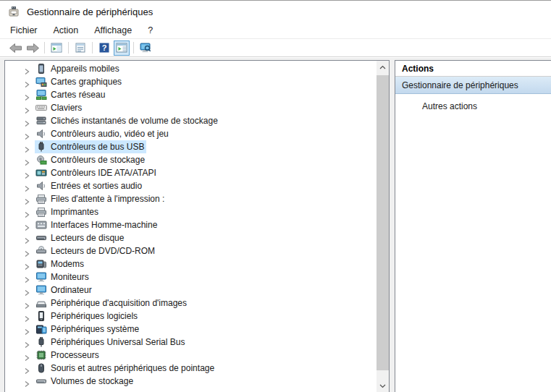 The height and width of the screenshot is (392, 551). I want to click on tree-item-cdrom-drive: Lecteurs de DVD/CD-ROM, so click(191, 251).